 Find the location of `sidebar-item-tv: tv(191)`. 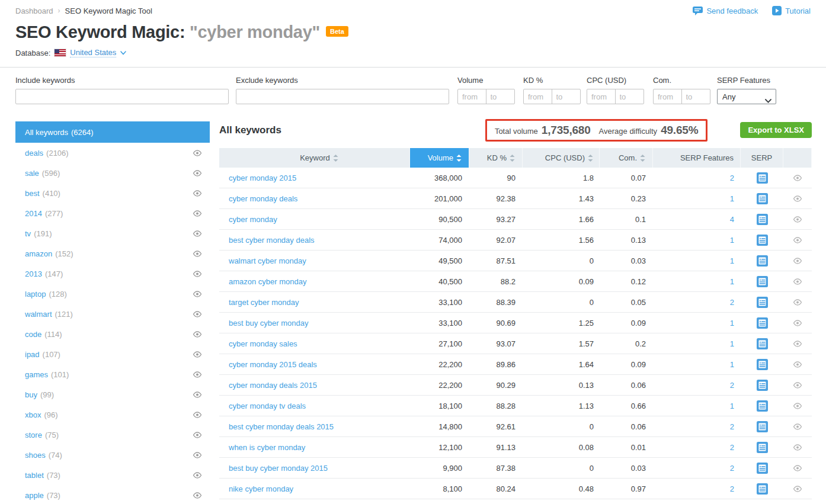

sidebar-item-tv: tv(191) is located at coordinates (113, 233).